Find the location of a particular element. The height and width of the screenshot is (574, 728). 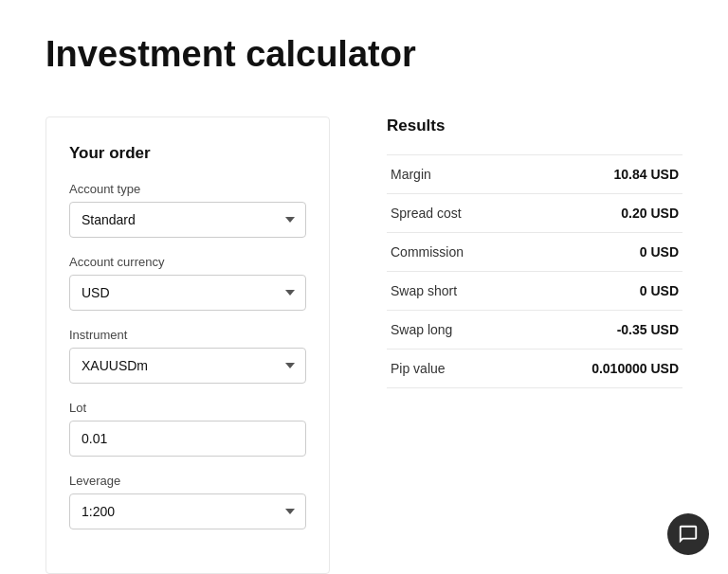

result-value: 0.010000 USD is located at coordinates (603, 369).